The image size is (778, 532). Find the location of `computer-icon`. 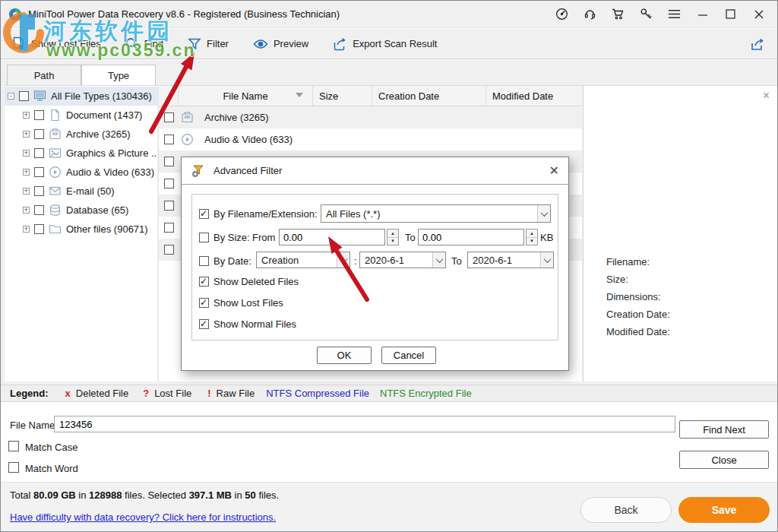

computer-icon is located at coordinates (40, 96).